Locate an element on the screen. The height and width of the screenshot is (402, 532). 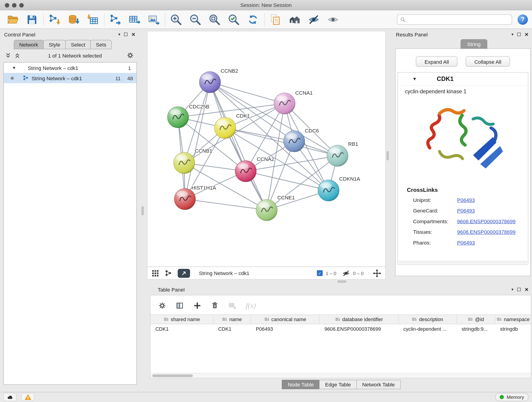
table-options-gear-icon is located at coordinates (162, 306).